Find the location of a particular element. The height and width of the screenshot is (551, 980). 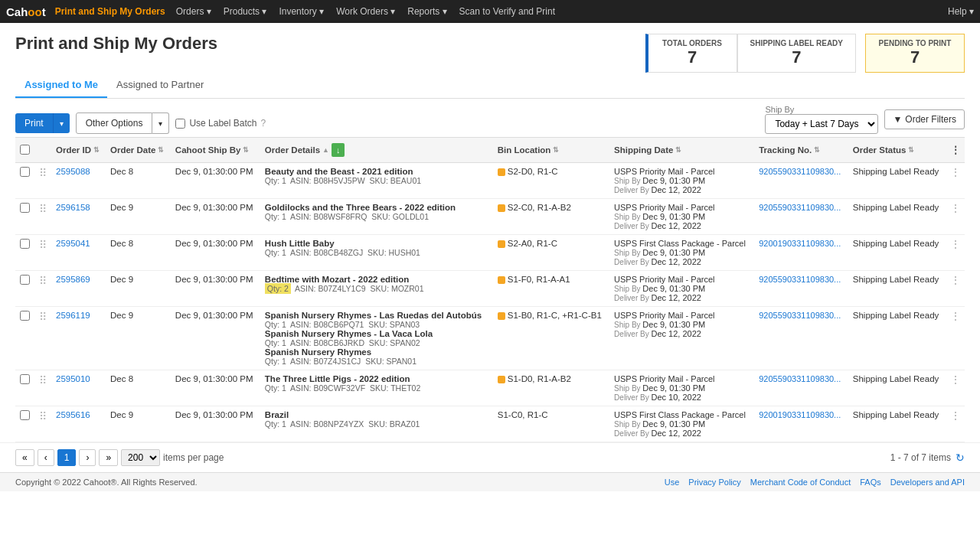

export-icon-button: ↓ is located at coordinates (338, 150).